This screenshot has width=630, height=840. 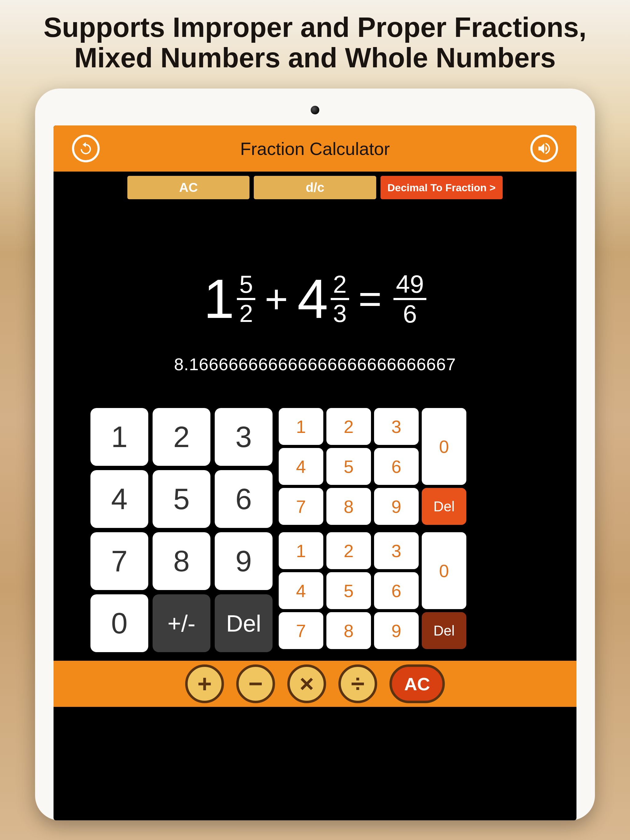 What do you see at coordinates (370, 299) in the screenshot?
I see `equals-sign: =` at bounding box center [370, 299].